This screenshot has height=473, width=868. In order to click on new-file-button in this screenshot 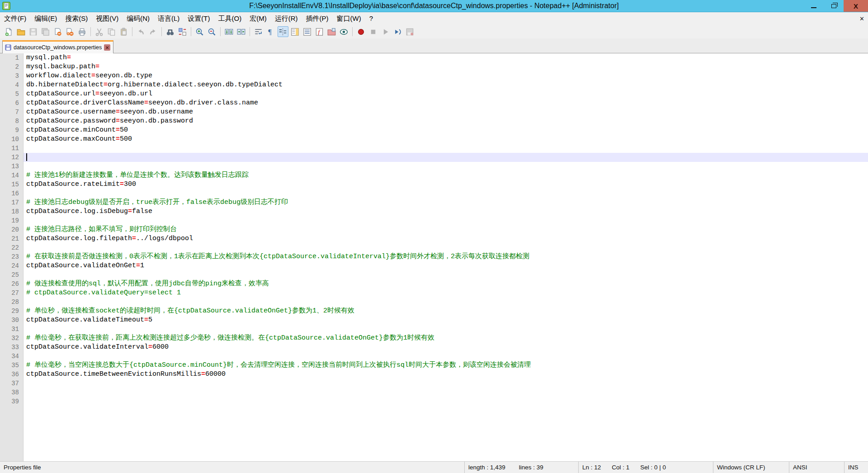, I will do `click(9, 32)`.